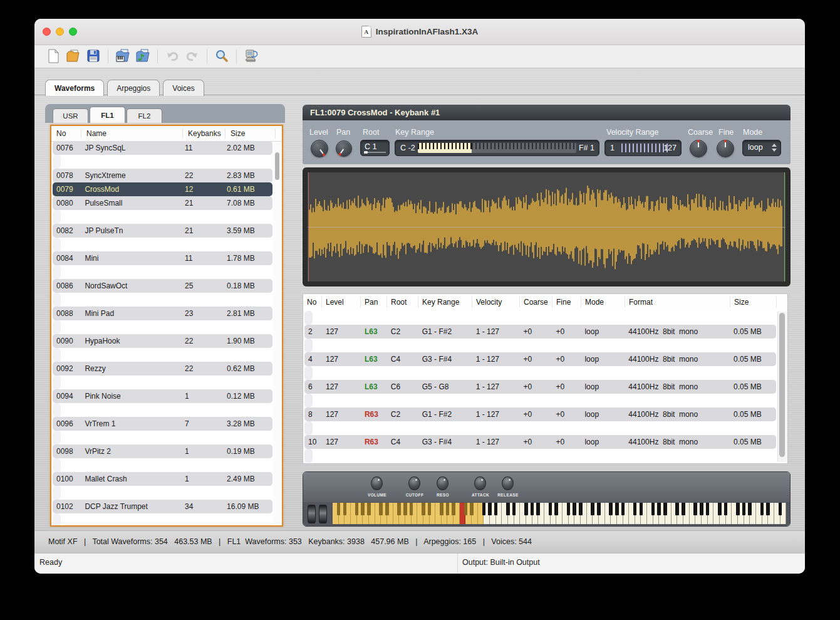 This screenshot has width=840, height=620. What do you see at coordinates (344, 149) in the screenshot?
I see `pan-knob` at bounding box center [344, 149].